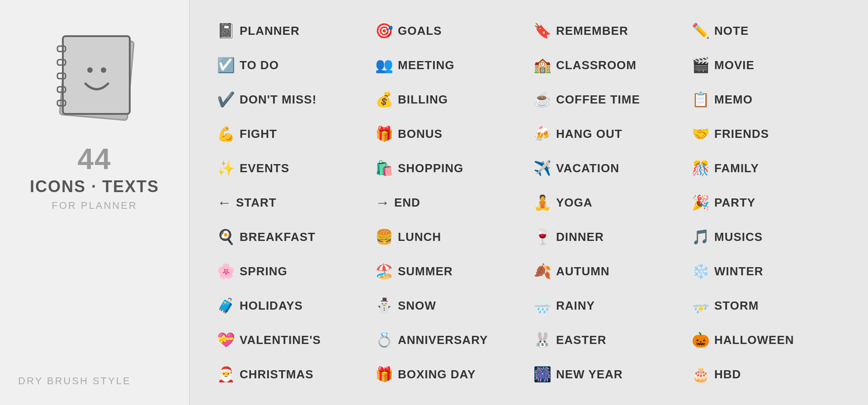 This screenshot has height=405, width=868. Describe the element at coordinates (292, 271) in the screenshot. I see `list-item: 🌸Spring` at that location.